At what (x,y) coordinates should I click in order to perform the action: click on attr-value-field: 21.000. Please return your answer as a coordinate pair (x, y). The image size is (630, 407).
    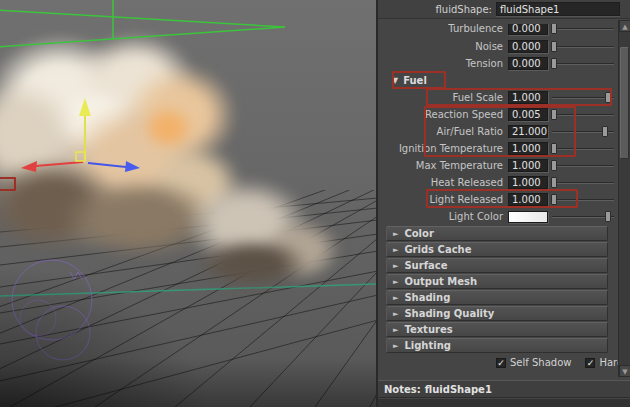
    Looking at the image, I should click on (528, 132).